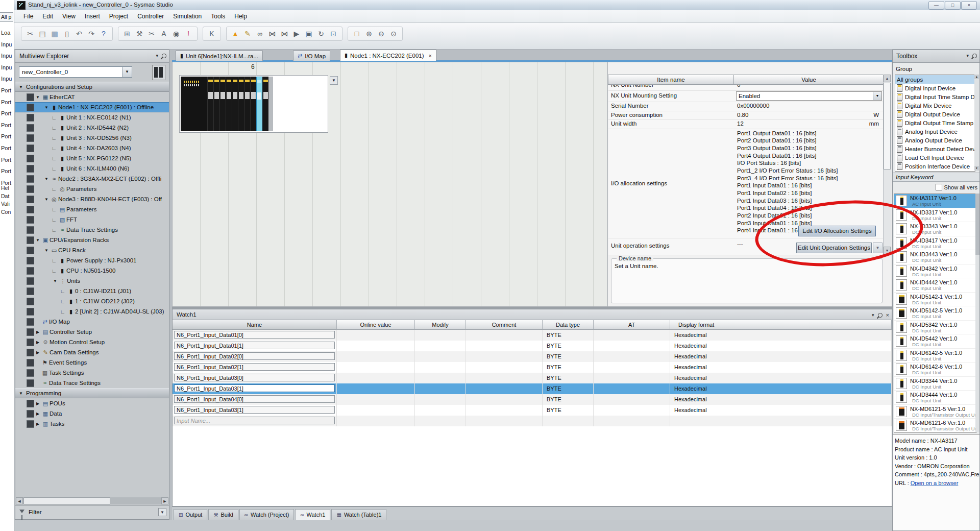 Image resolution: width=980 pixels, height=531 pixels. Describe the element at coordinates (935, 285) in the screenshot. I see `unit-item-nx-id4442-ver-1-0: NX-ID4442 Ver:1.0DC Input Unit` at that location.